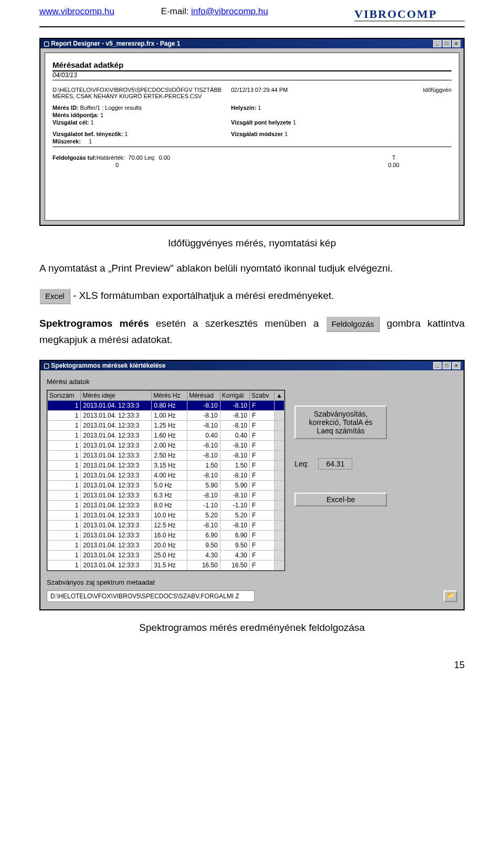 This screenshot has width=504, height=841. What do you see at coordinates (170, 465) in the screenshot?
I see `table-cell: 3.15 Hz` at bounding box center [170, 465].